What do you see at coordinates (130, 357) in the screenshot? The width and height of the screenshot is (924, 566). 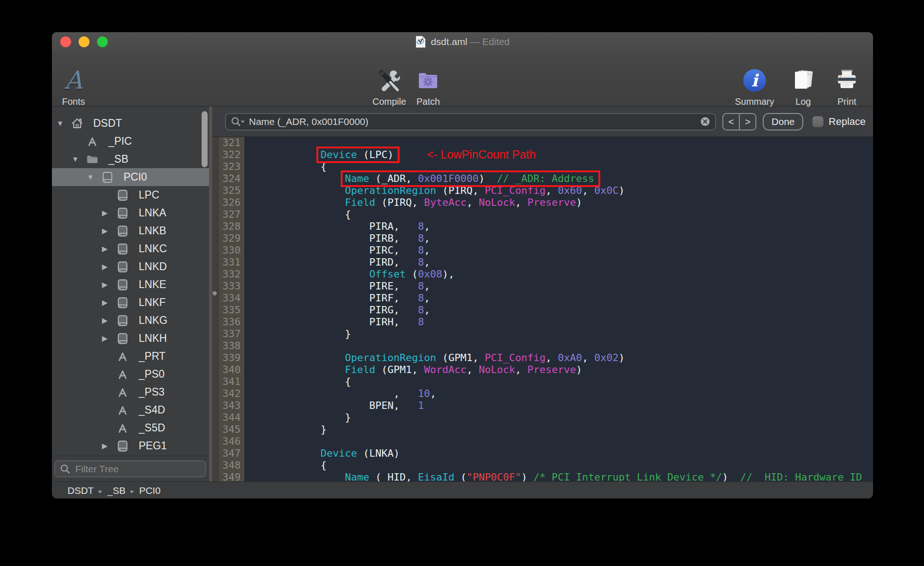 I see `sidebar-item-_PRT: _PRT` at bounding box center [130, 357].